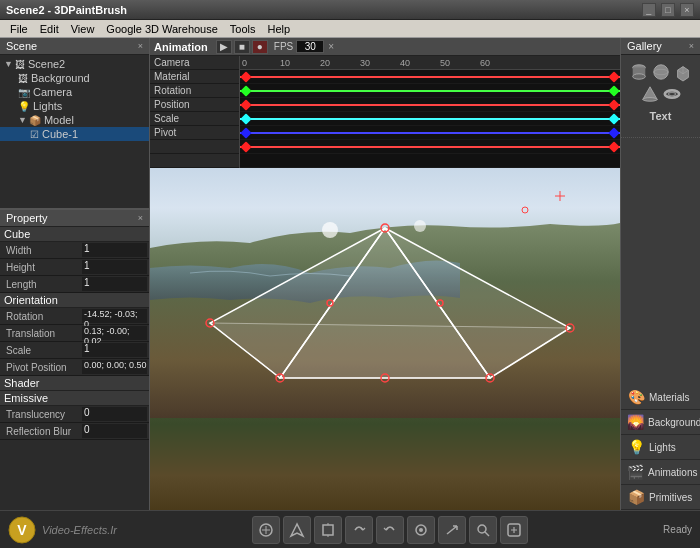 The width and height of the screenshot is (700, 548). I want to click on timeline-track-material, so click(430, 91).